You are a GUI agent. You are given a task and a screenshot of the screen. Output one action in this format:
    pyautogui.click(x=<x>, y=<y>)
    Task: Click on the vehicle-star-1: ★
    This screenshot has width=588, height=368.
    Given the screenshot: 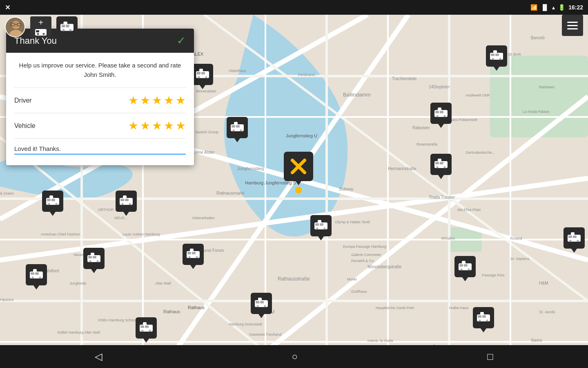 What is the action you would take?
    pyautogui.click(x=133, y=126)
    